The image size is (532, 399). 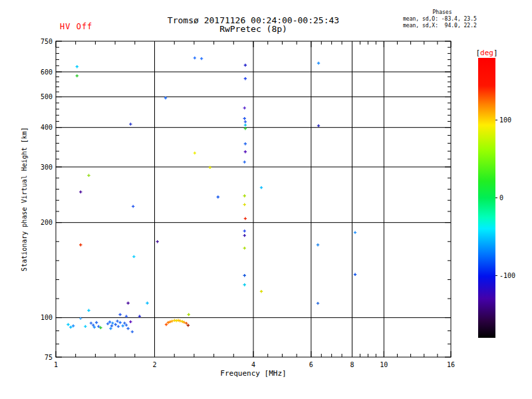 What do you see at coordinates (47, 222) in the screenshot?
I see `y-tick-label: 200` at bounding box center [47, 222].